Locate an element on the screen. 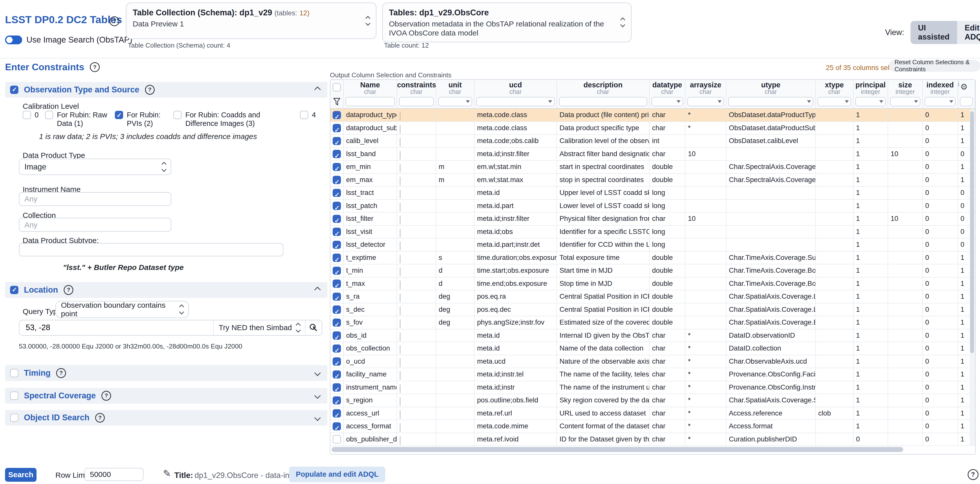  filter-xtype is located at coordinates (834, 102).